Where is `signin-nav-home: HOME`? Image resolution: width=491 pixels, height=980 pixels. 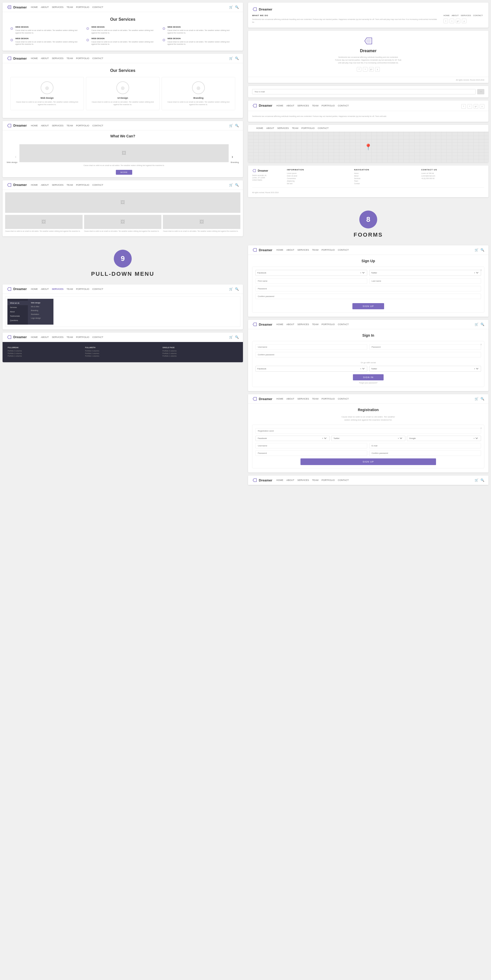
signin-nav-home: HOME is located at coordinates (280, 324).